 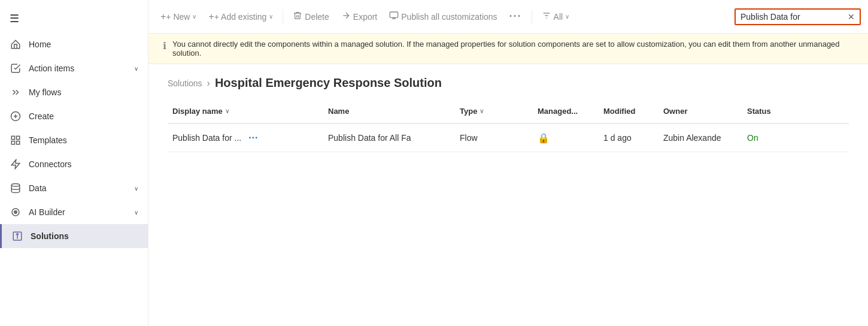 What do you see at coordinates (16, 116) in the screenshot?
I see `create-icon` at bounding box center [16, 116].